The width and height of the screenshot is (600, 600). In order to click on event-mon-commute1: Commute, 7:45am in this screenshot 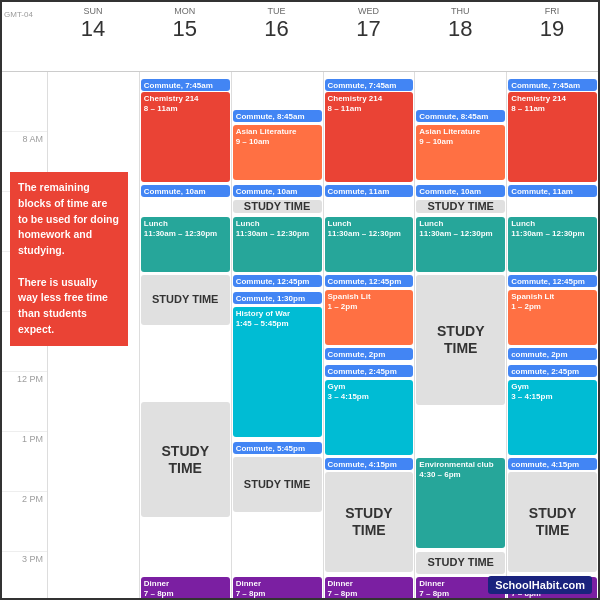, I will do `click(186, 85)`.